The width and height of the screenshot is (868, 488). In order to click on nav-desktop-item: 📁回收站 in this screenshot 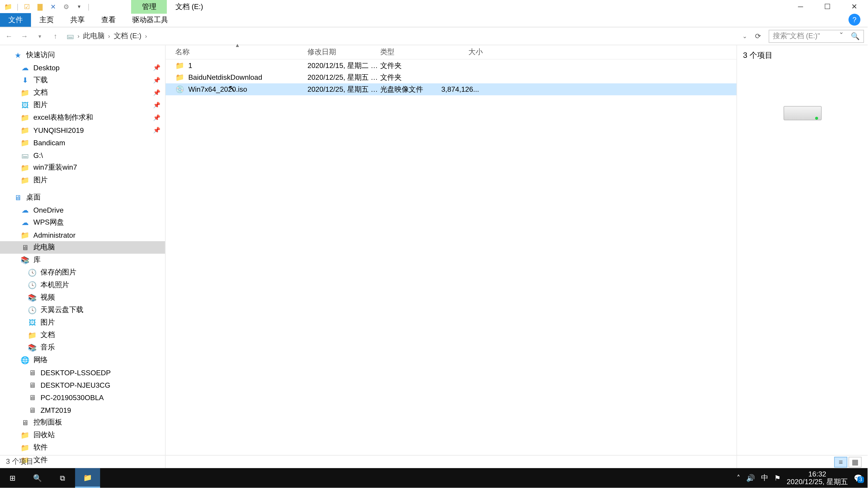, I will do `click(83, 435)`.